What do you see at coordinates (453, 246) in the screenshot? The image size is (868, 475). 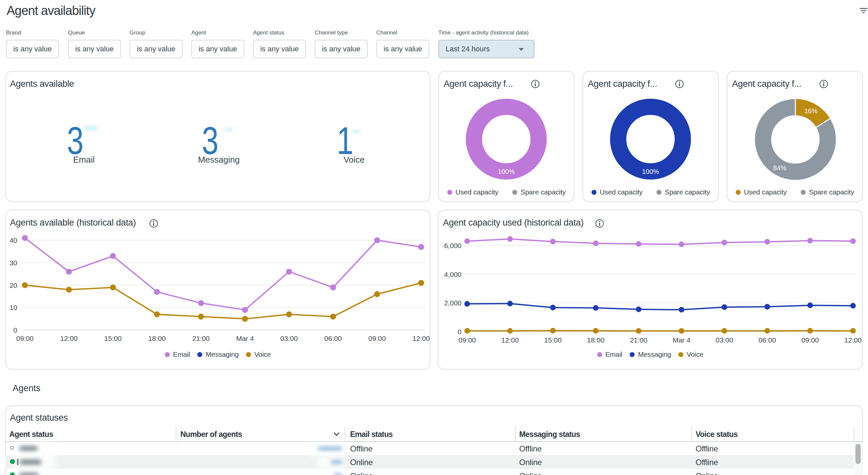 I see `svg-text: 6,000` at bounding box center [453, 246].